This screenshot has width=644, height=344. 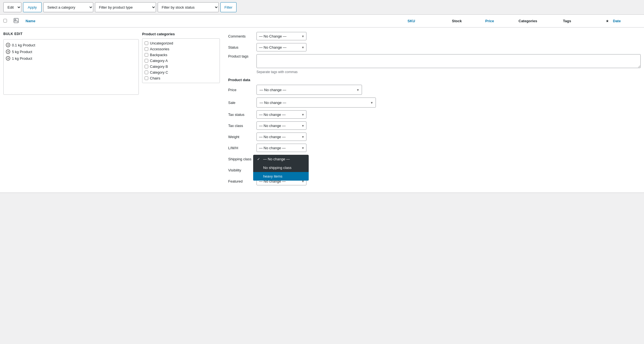 I want to click on sale-row: Sale — No change — ▾, so click(x=434, y=103).